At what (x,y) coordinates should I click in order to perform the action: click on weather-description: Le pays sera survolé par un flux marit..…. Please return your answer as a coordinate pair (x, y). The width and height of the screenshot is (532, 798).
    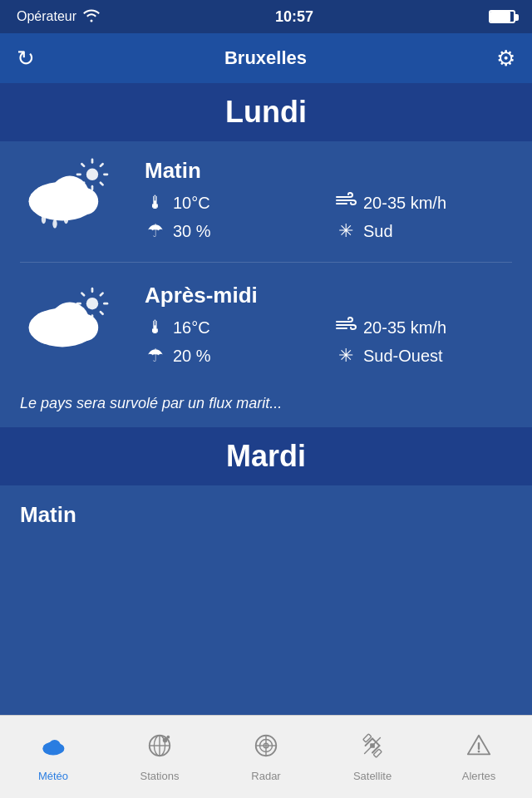
    Looking at the image, I should click on (266, 406).